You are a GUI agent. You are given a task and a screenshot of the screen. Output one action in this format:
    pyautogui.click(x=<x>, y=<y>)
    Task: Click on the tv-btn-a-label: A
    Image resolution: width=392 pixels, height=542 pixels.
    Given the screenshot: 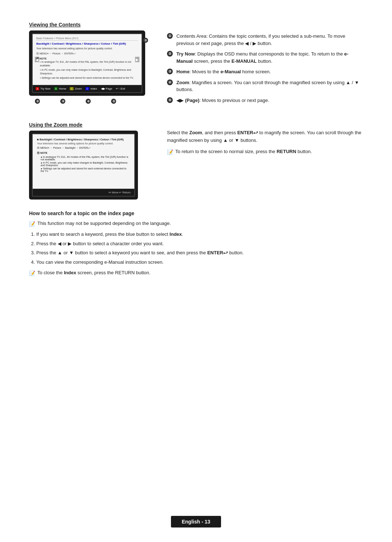 What is the action you would take?
    pyautogui.click(x=37, y=89)
    